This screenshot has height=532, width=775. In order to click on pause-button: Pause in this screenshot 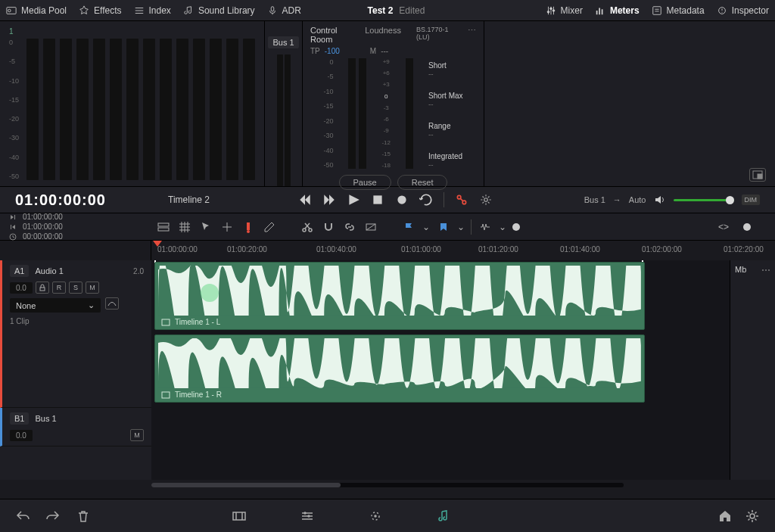, I will do `click(365, 182)`.